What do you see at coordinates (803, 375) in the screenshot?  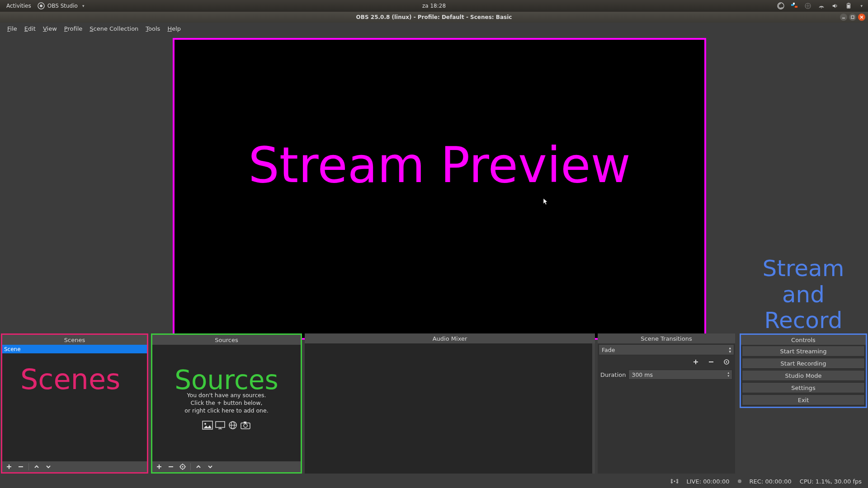 I see `studio-mode-button: Studio Mode` at bounding box center [803, 375].